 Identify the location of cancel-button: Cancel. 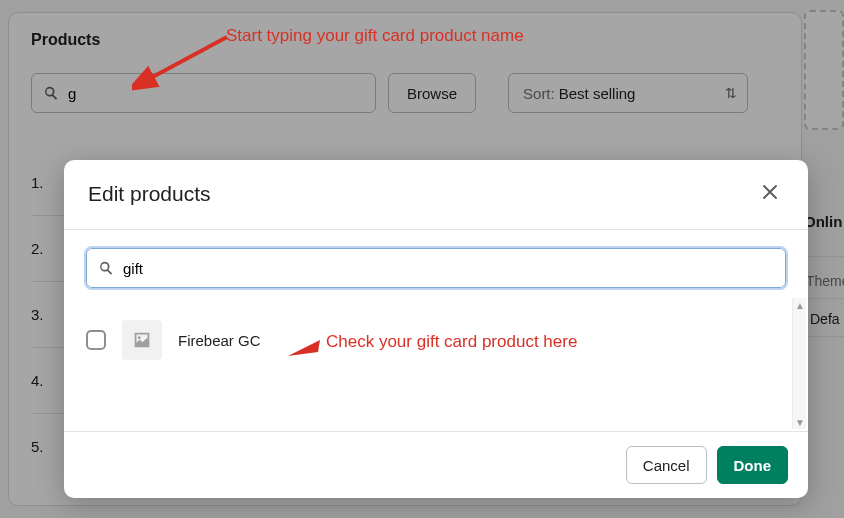
(666, 465).